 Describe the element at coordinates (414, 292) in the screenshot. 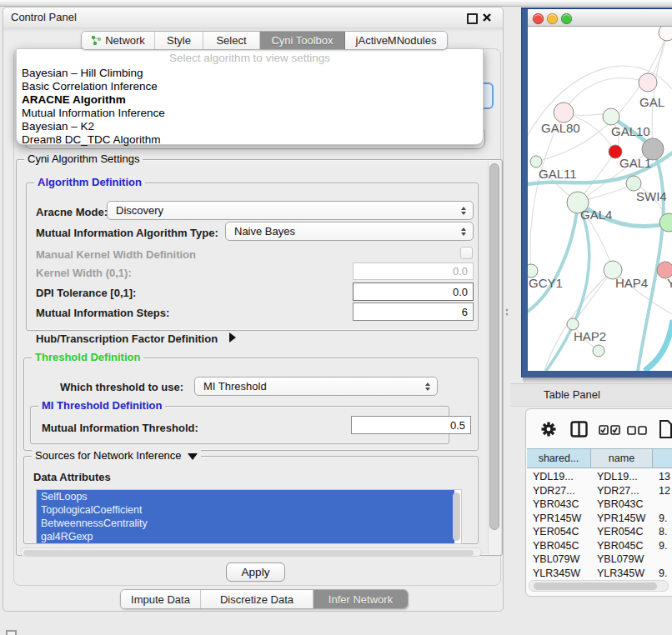

I see `dpi-tolerance-field: 0.0` at that location.